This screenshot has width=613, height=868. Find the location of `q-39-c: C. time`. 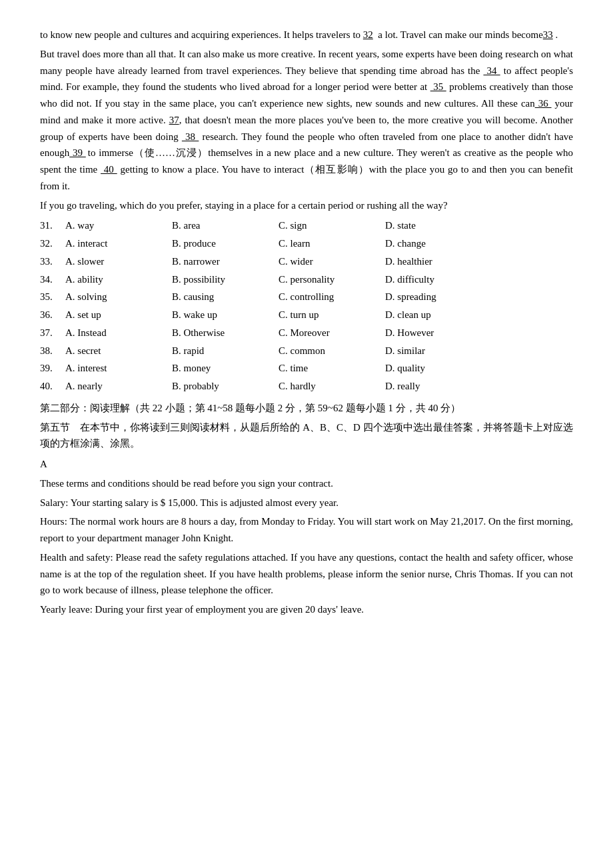

q-39-c: C. time is located at coordinates (332, 368).